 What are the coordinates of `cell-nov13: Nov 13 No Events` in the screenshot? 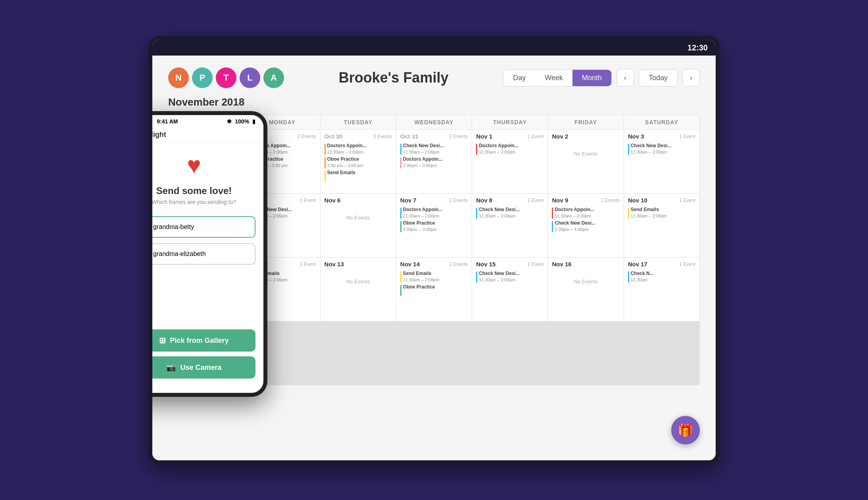 It's located at (358, 289).